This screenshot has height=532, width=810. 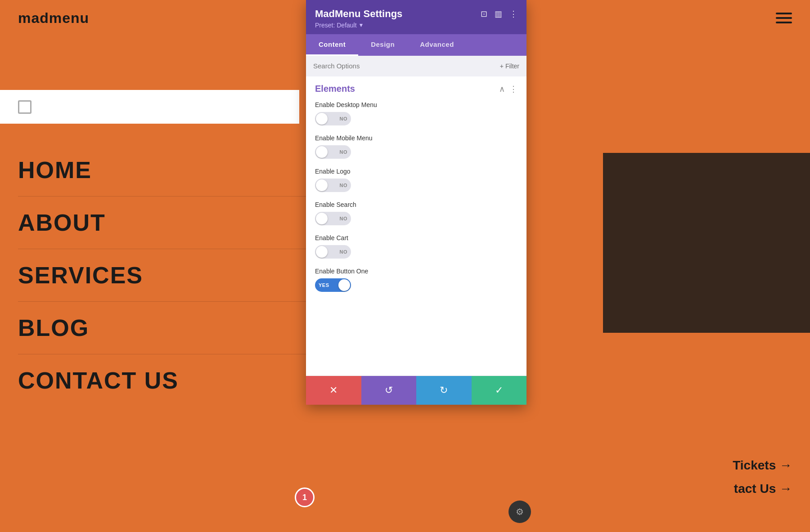 What do you see at coordinates (520, 512) in the screenshot?
I see `floating-action-button: ⚙` at bounding box center [520, 512].